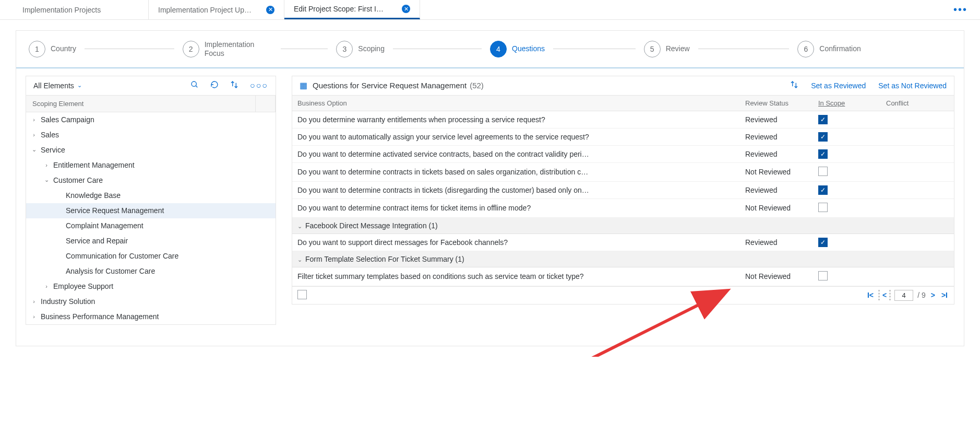 The width and height of the screenshot is (980, 421). Describe the element at coordinates (385, 259) in the screenshot. I see `group-label: Form Template Selection For Ticket Summa…` at that location.